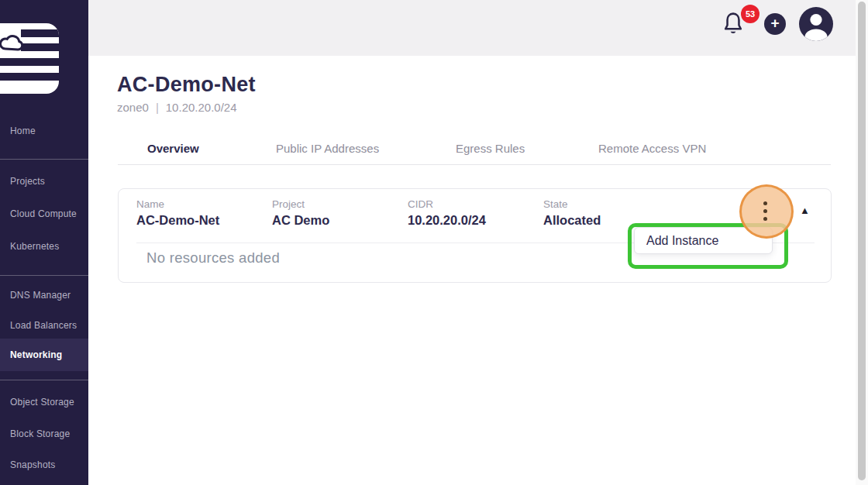 The width and height of the screenshot is (868, 485). Describe the element at coordinates (44, 295) in the screenshot. I see `sidebar-item-dns-manager: DNS Manager` at that location.